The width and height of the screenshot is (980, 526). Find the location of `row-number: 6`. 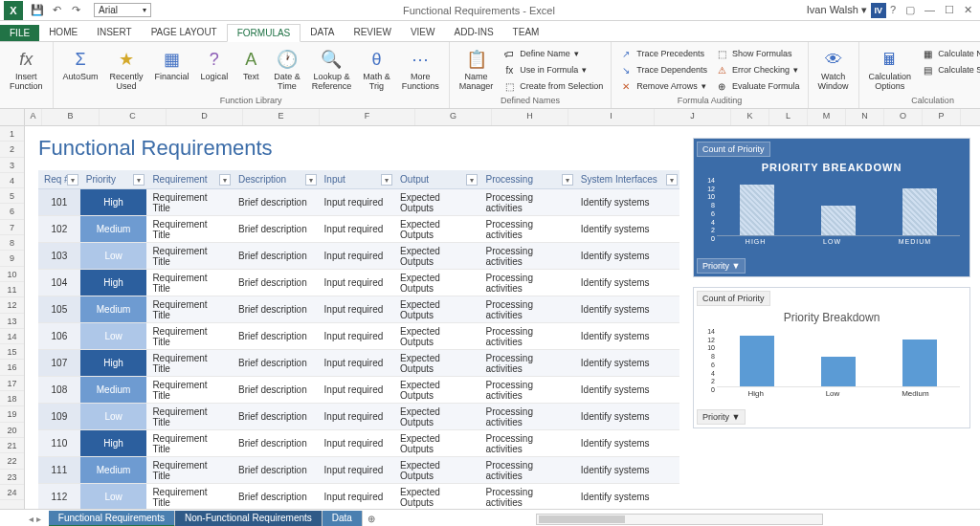

row-number: 6 is located at coordinates (11, 211).